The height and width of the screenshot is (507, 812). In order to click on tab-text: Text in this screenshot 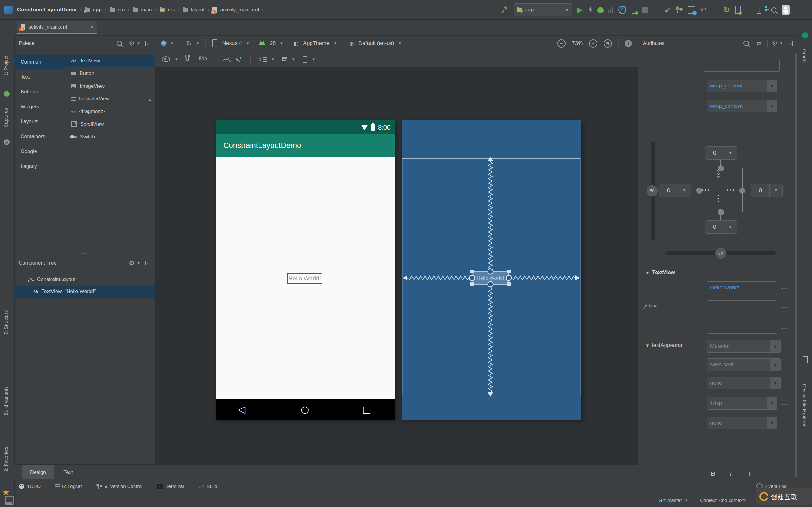, I will do `click(68, 472)`.